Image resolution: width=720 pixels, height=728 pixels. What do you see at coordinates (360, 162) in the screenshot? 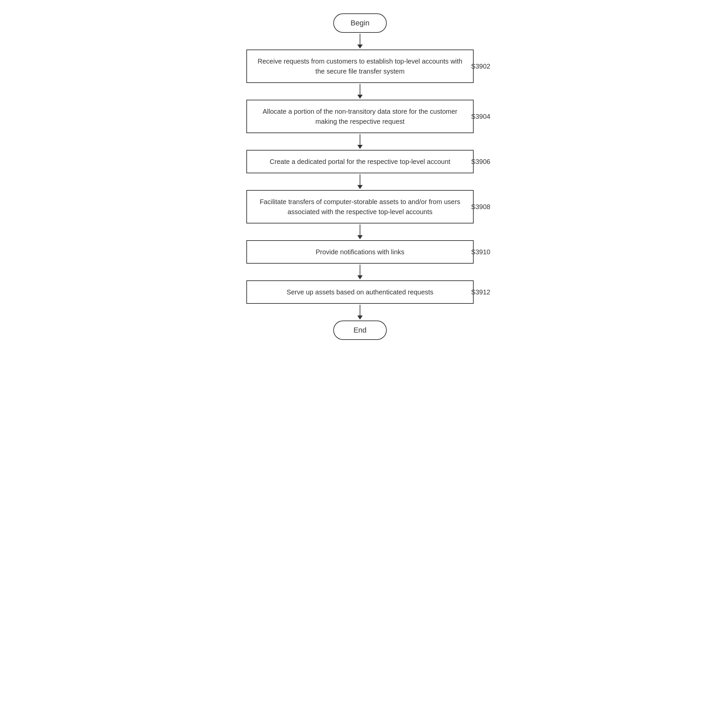
I see `s3906-text: Create a dedicated portal for the respec…` at bounding box center [360, 162].